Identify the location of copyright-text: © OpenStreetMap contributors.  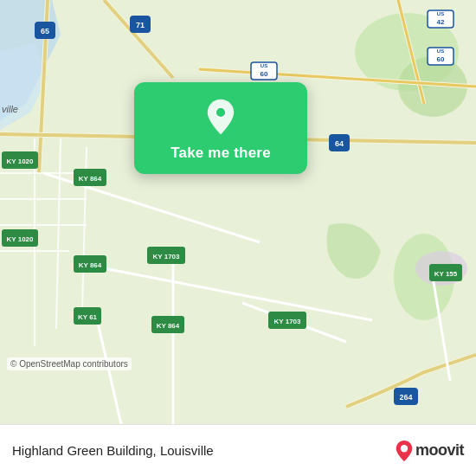
(69, 363).